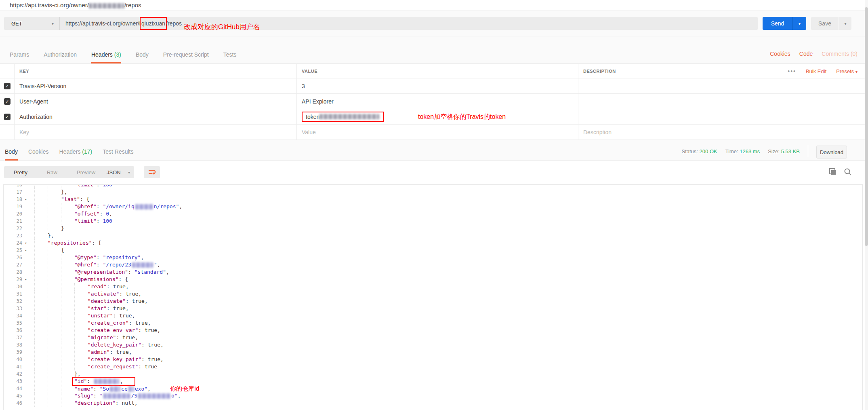 Image resolution: width=868 pixels, height=410 pixels. I want to click on scrollbar, so click(866, 127).